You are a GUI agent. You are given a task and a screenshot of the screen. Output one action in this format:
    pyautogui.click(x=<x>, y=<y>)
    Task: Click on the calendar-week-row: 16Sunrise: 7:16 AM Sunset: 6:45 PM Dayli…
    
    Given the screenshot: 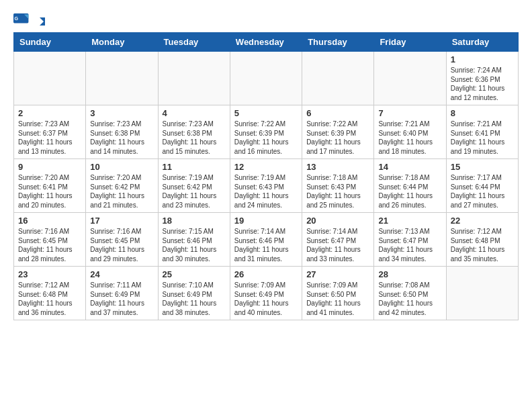 What is the action you would take?
    pyautogui.click(x=266, y=240)
    